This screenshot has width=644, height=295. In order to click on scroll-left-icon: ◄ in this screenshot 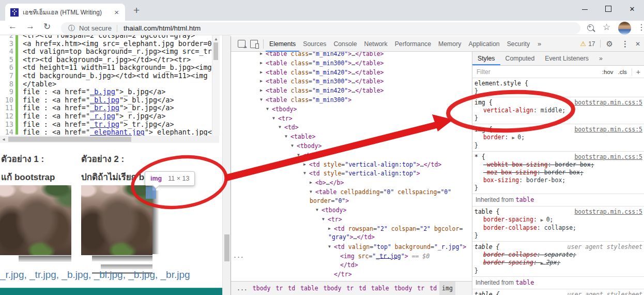, I will do `click(4, 140)`.